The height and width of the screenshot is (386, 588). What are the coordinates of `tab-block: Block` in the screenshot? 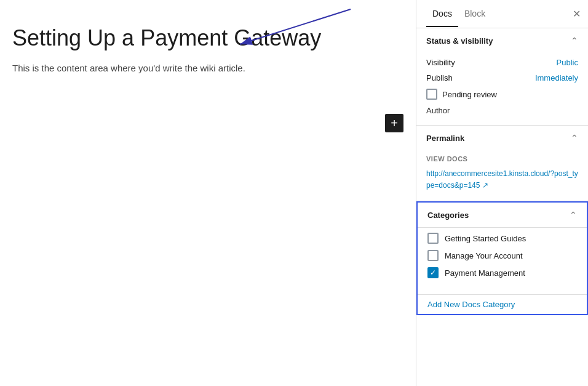 It's located at (475, 14).